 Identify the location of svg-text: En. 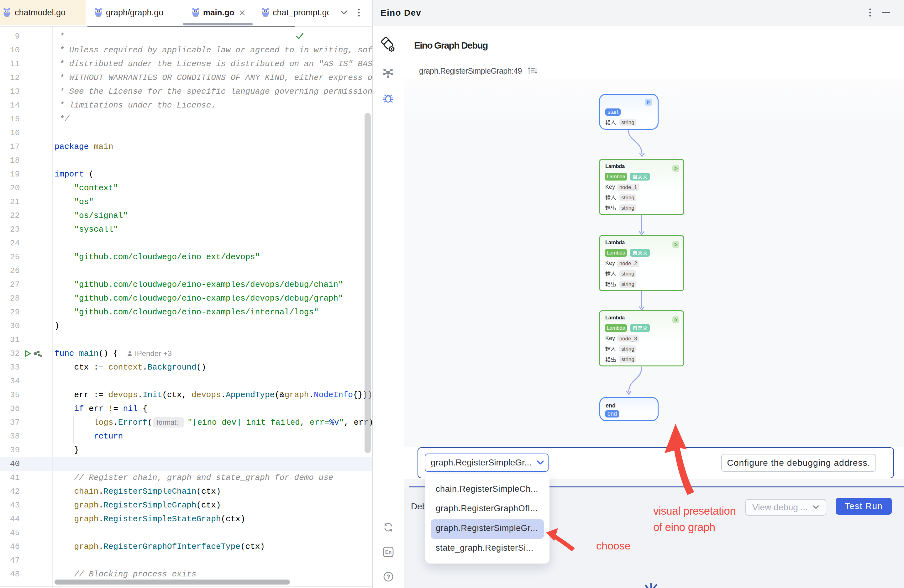
(388, 552).